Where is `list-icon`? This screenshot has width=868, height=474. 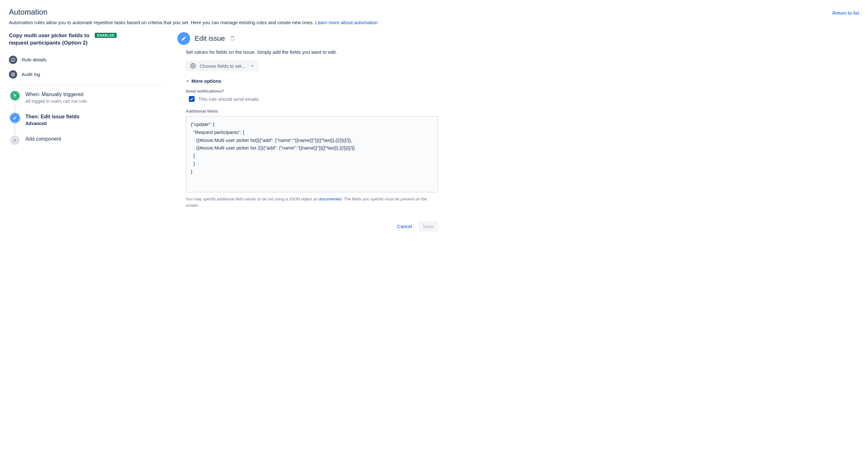 list-icon is located at coordinates (13, 75).